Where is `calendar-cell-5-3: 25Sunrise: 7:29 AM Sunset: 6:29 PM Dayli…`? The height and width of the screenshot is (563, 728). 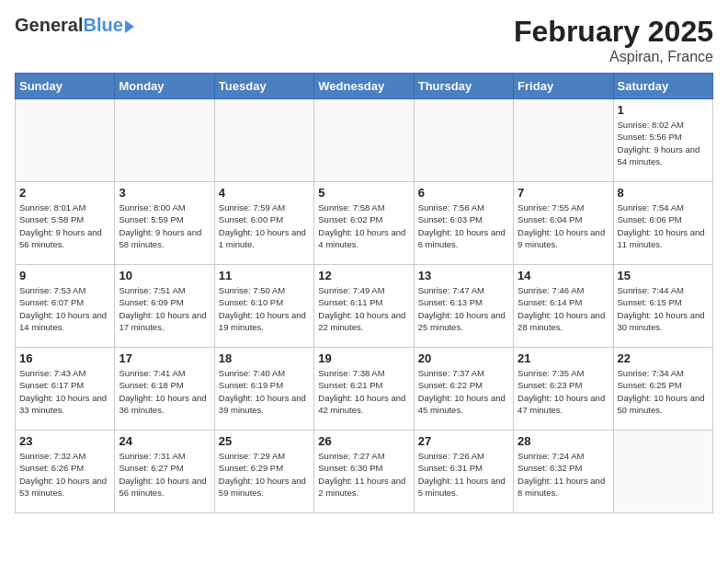 calendar-cell-5-3: 25Sunrise: 7:29 AM Sunset: 6:29 PM Dayli… is located at coordinates (264, 472).